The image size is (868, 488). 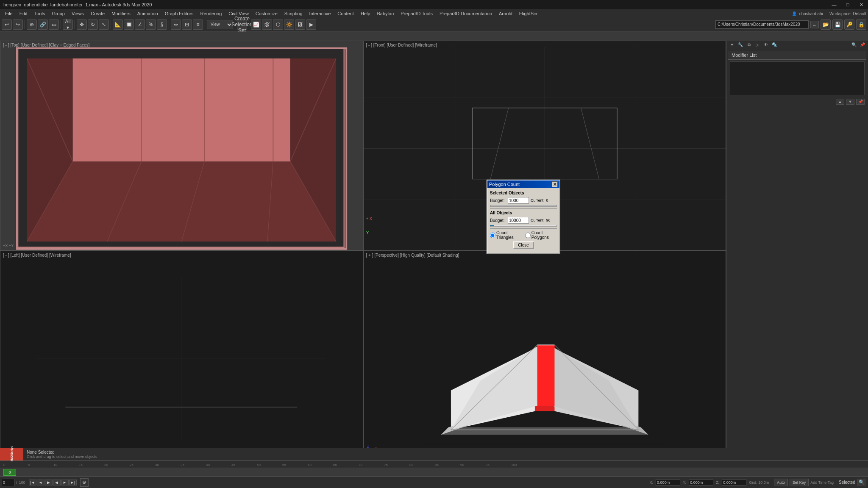 What do you see at coordinates (129, 25) in the screenshot?
I see `snap-toggle: 🔲` at bounding box center [129, 25].